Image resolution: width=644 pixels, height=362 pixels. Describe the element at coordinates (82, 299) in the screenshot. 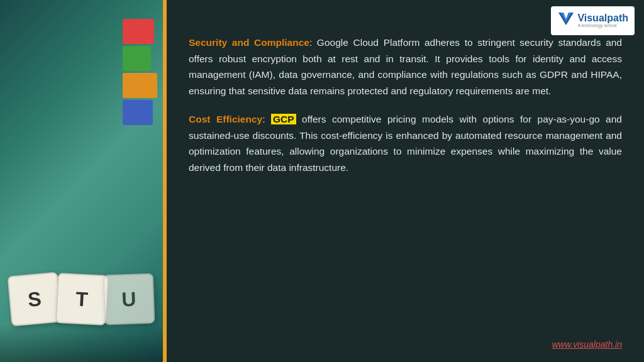

I see `dice-t: T` at that location.